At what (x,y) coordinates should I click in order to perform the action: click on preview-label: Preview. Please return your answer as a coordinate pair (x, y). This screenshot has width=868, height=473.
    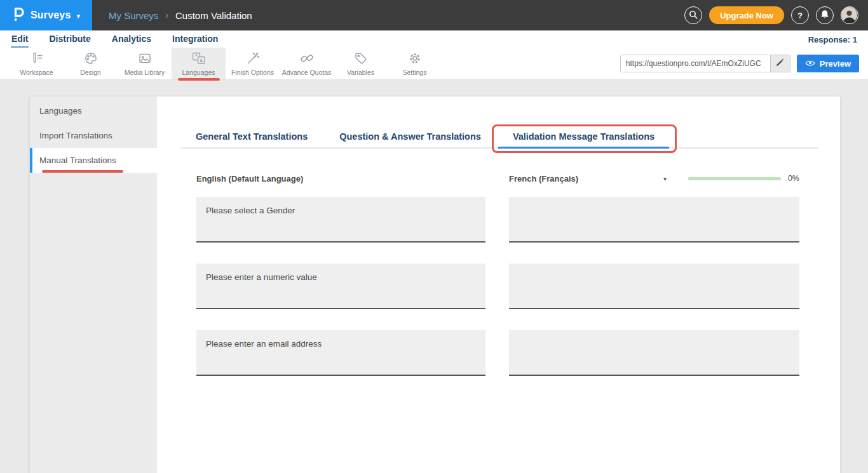
    Looking at the image, I should click on (835, 63).